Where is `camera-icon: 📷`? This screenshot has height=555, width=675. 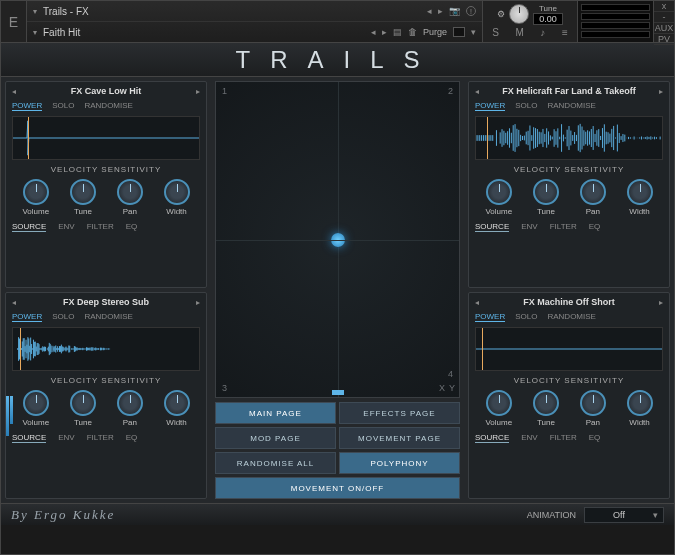 camera-icon: 📷 is located at coordinates (454, 11).